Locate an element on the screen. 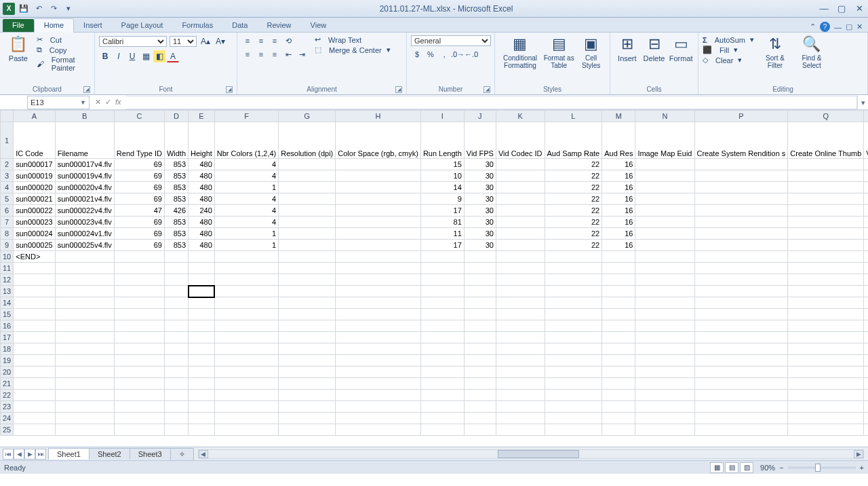  cell: 1 is located at coordinates (246, 187).